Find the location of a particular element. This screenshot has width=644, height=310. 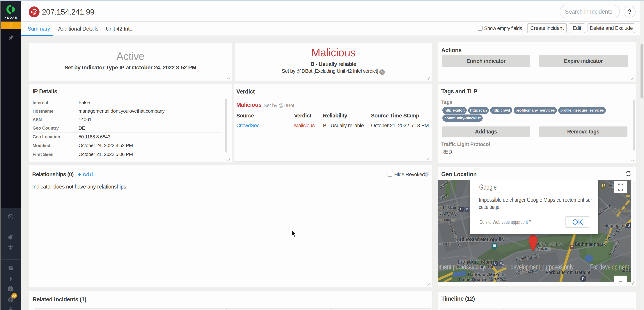

svg-text: PalaisQuartier APCOA is located at coordinates (482, 280).